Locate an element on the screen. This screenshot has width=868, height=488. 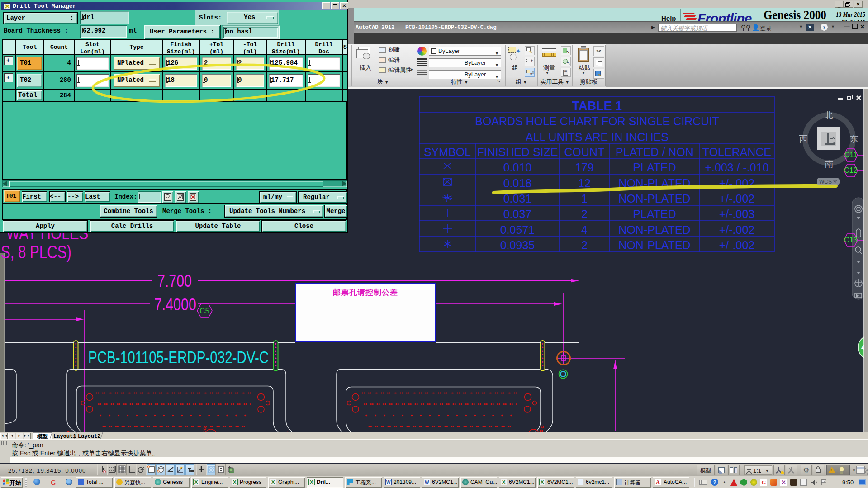
svg-text: 1 is located at coordinates (584, 199).